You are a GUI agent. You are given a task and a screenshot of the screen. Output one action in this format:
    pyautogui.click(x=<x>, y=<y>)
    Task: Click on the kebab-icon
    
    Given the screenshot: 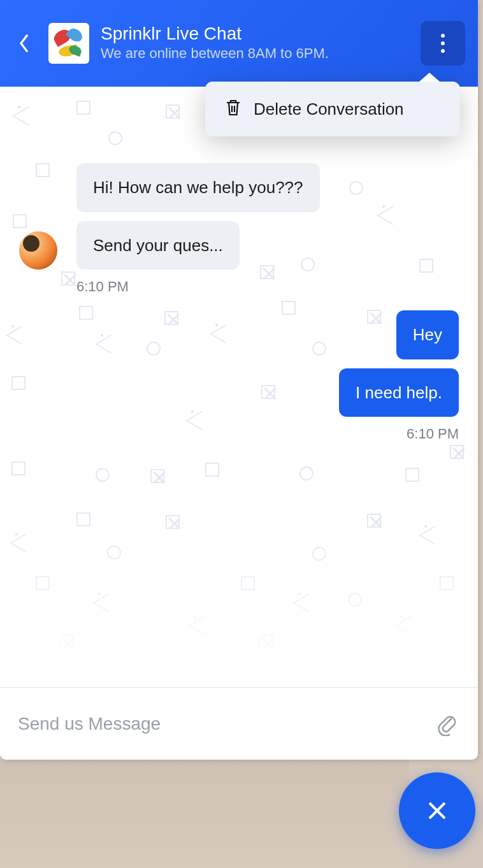 What is the action you would take?
    pyautogui.click(x=443, y=43)
    